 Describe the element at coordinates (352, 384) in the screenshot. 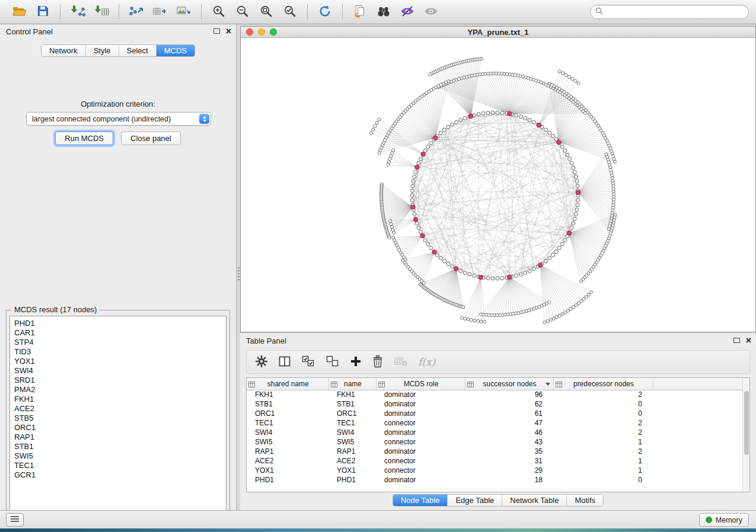

I see `column-header-name: name` at that location.